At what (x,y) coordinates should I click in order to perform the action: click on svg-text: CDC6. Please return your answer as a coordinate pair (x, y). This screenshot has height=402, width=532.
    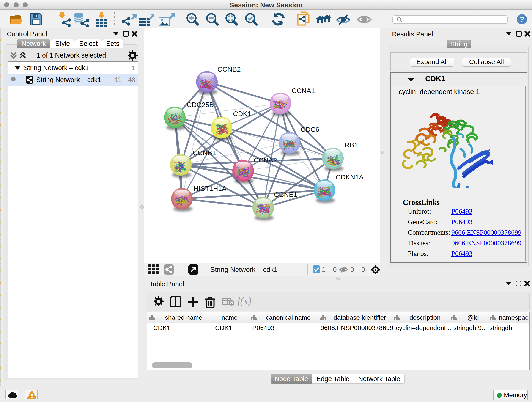
    Looking at the image, I should click on (310, 129).